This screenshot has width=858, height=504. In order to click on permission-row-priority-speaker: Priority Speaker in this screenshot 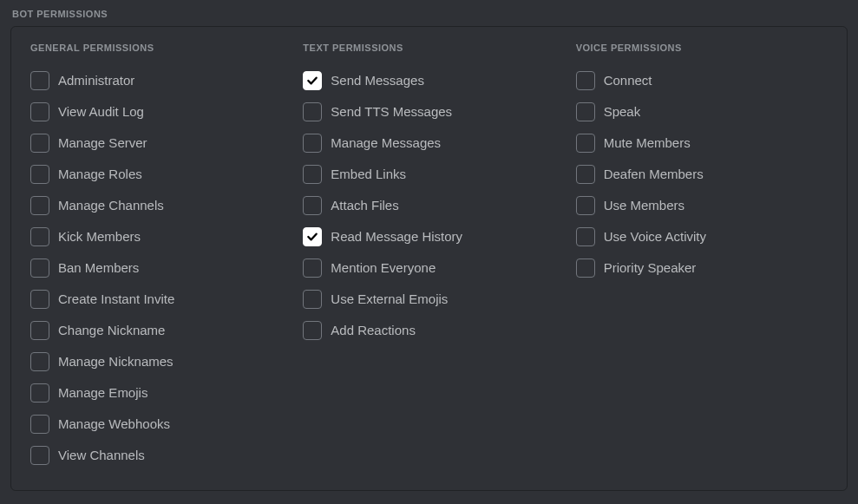, I will do `click(702, 268)`.